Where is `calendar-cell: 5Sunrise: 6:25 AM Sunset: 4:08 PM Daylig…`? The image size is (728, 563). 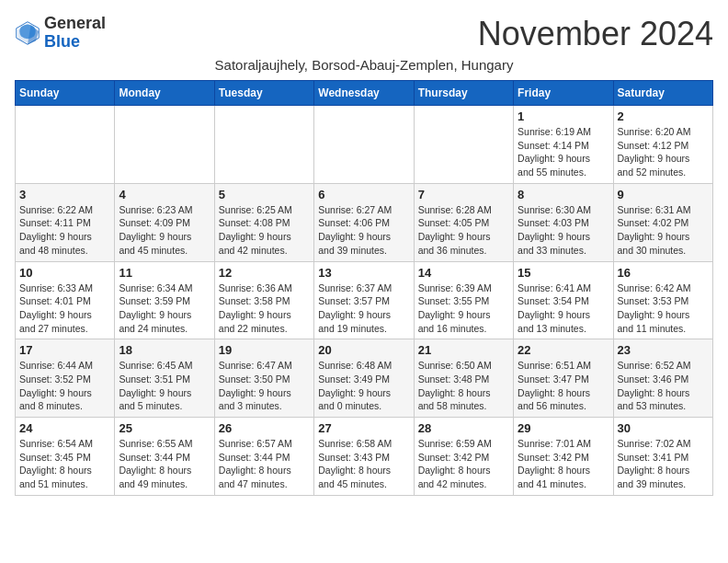
calendar-cell: 5Sunrise: 6:25 AM Sunset: 4:08 PM Daylig… is located at coordinates (264, 223).